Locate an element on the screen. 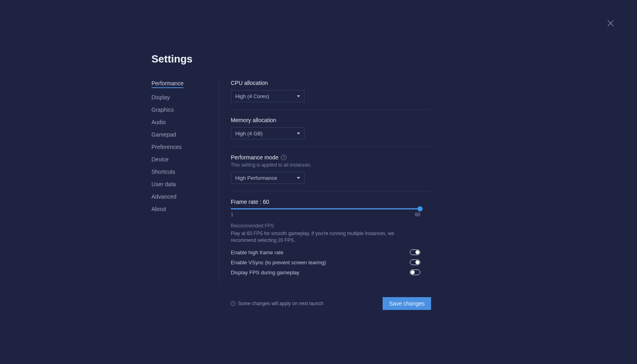 The width and height of the screenshot is (637, 364). sidebar: Performance Display Graphics Audio Gamep… is located at coordinates (185, 182).